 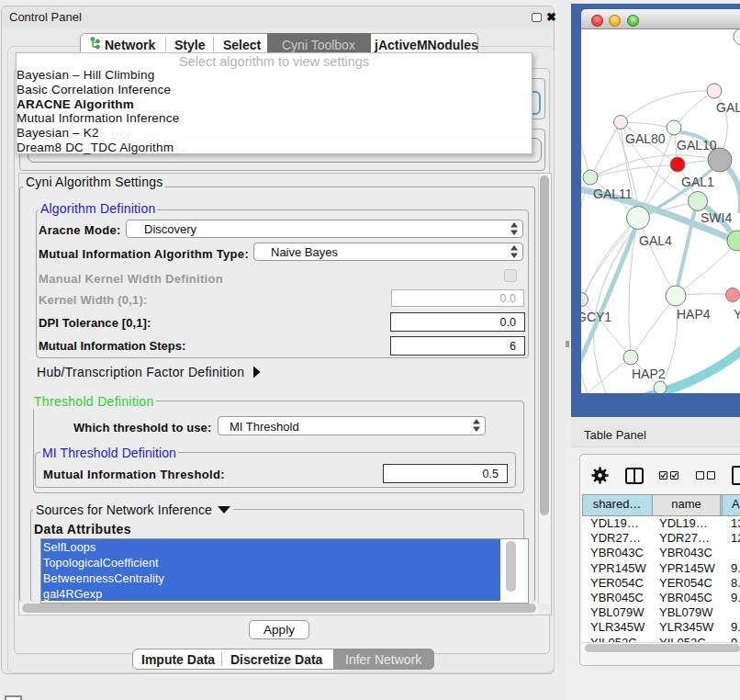 I want to click on svg-text: GAL10, so click(x=697, y=145).